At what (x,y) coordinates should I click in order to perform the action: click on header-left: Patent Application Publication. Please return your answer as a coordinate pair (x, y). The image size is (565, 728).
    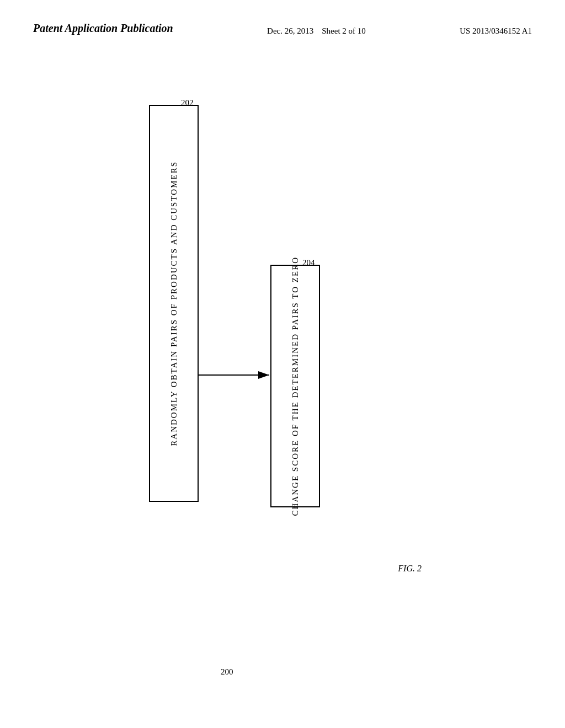
    Looking at the image, I should click on (103, 29).